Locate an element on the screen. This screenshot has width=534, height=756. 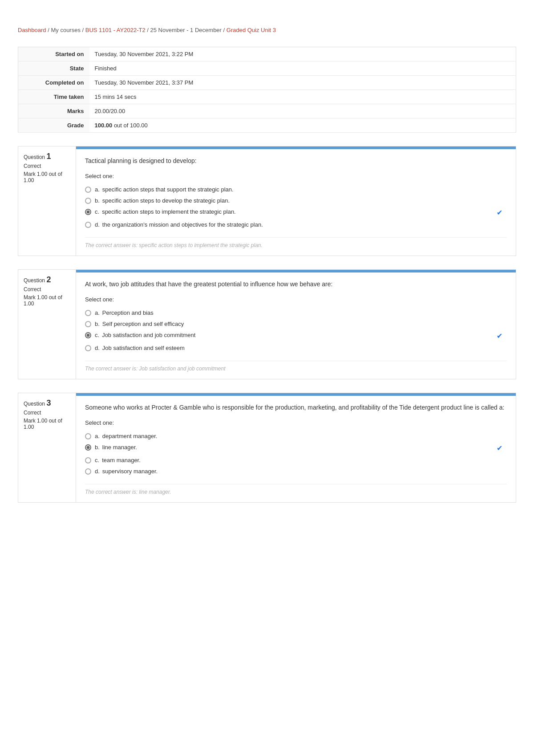
q-text-3: Someone who works at Procter & Gamble wh… is located at coordinates (296, 408).